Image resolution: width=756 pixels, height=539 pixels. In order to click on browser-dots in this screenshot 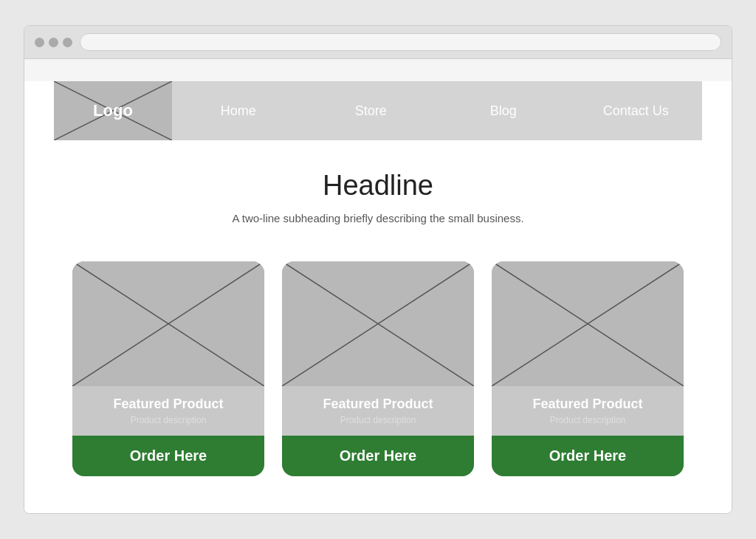, I will do `click(53, 43)`.